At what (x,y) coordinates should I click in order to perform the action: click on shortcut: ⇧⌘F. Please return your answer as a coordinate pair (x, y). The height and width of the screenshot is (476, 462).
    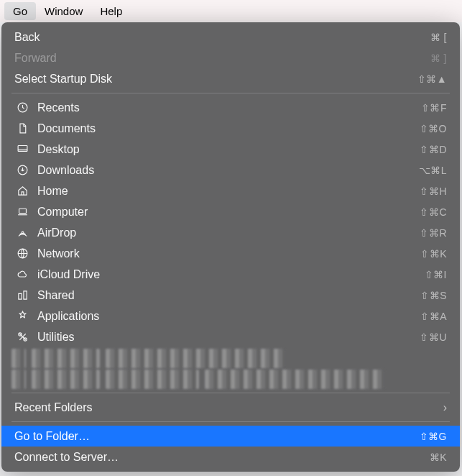
    Looking at the image, I should click on (434, 108).